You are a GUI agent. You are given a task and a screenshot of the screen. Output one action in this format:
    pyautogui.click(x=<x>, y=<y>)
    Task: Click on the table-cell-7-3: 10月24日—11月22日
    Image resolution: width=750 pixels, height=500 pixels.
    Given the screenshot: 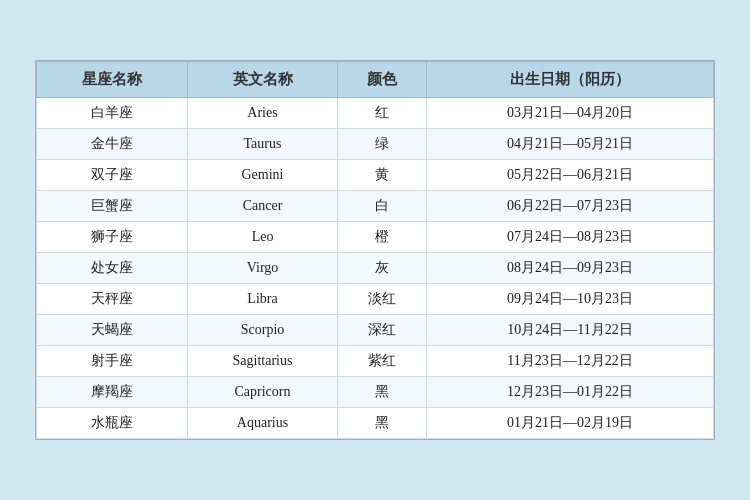 What is the action you would take?
    pyautogui.click(x=570, y=330)
    